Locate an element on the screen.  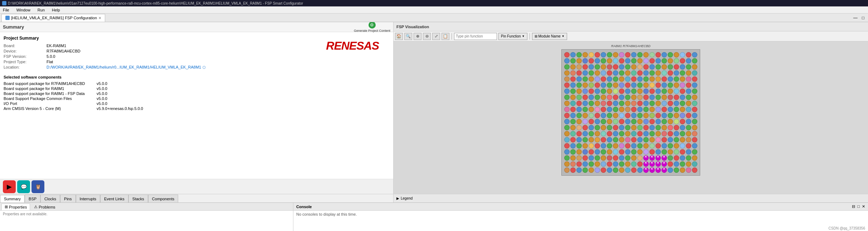
console-close-icon: ✕ is located at coordinates (864, 206).